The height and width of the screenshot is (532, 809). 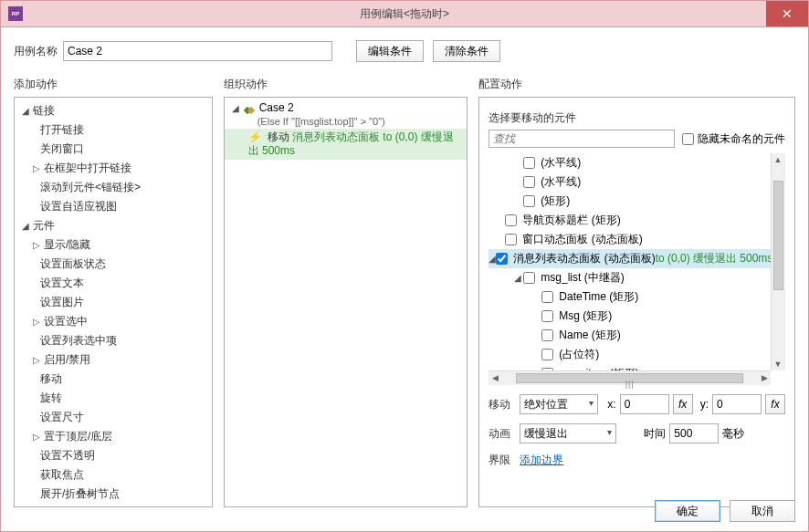 What do you see at coordinates (630, 262) in the screenshot?
I see `widget-tree: (水平线)(水平线)(矩形)导航页标题栏 (矩形)窗口动态面板 (动态面板)◢消…` at bounding box center [630, 262].